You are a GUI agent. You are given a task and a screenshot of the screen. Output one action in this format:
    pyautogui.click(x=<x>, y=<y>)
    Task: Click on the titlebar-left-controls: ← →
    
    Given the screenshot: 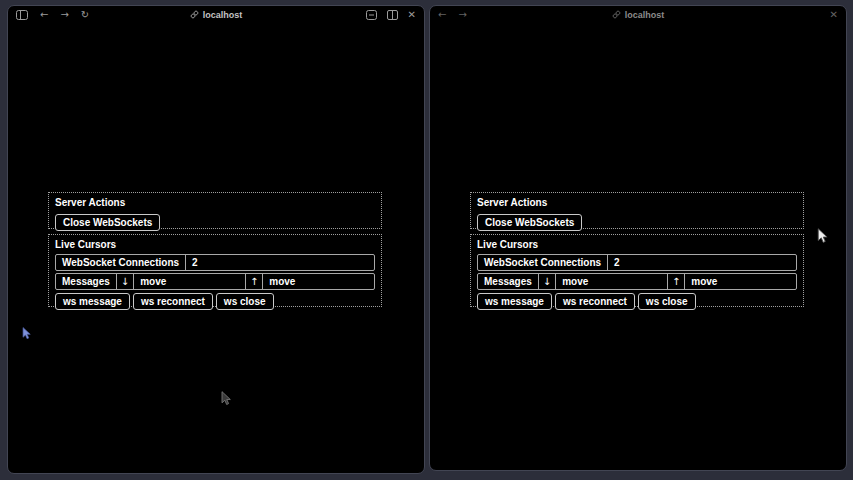 What is the action you would take?
    pyautogui.click(x=452, y=15)
    